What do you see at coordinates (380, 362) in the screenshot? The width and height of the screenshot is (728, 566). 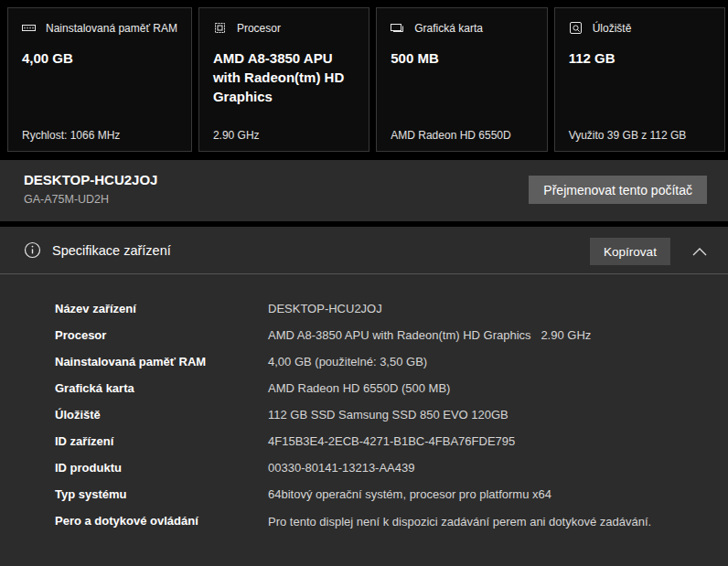 I see `spec-row: Nainstalovaná paměť RAM 4,00 GB (použite…` at bounding box center [380, 362].